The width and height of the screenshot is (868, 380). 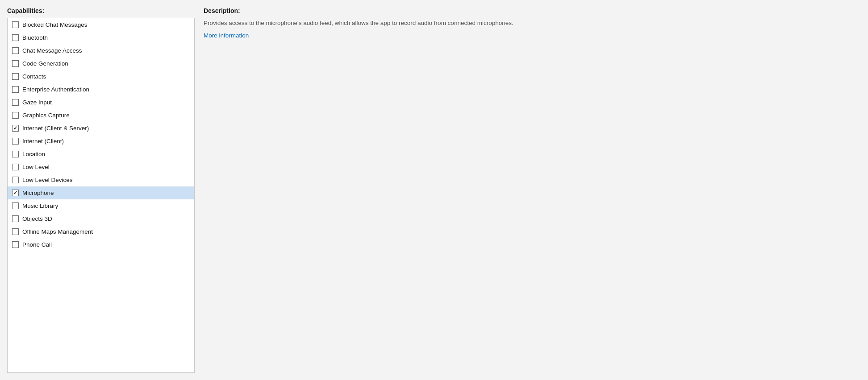 What do you see at coordinates (15, 167) in the screenshot?
I see `capability-checkbox-low-level` at bounding box center [15, 167].